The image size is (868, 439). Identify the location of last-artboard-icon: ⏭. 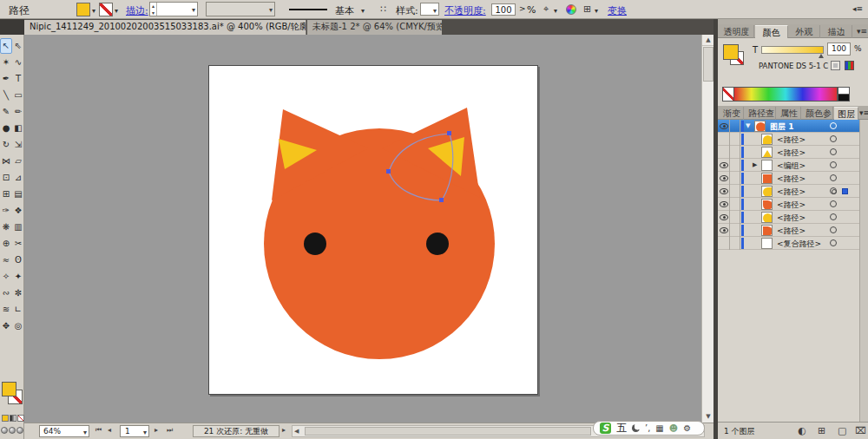
(170, 430).